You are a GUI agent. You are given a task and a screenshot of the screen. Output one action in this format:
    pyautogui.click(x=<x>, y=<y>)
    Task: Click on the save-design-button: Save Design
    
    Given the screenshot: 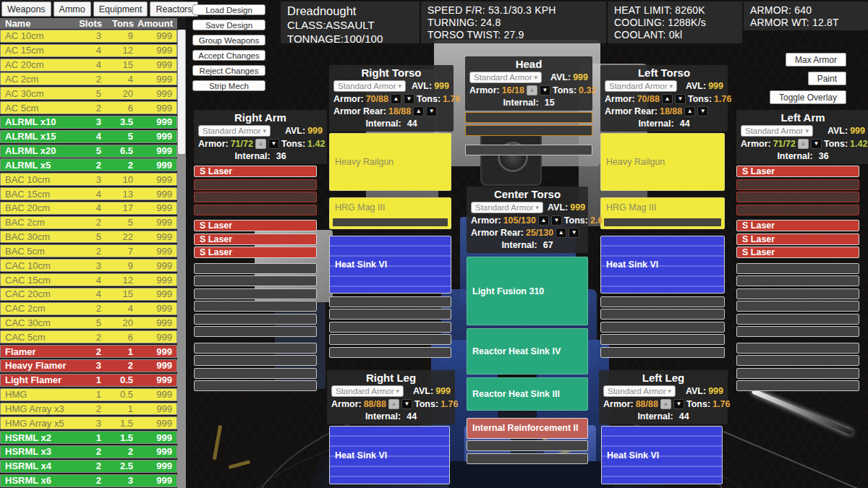 What is the action you would take?
    pyautogui.click(x=229, y=25)
    